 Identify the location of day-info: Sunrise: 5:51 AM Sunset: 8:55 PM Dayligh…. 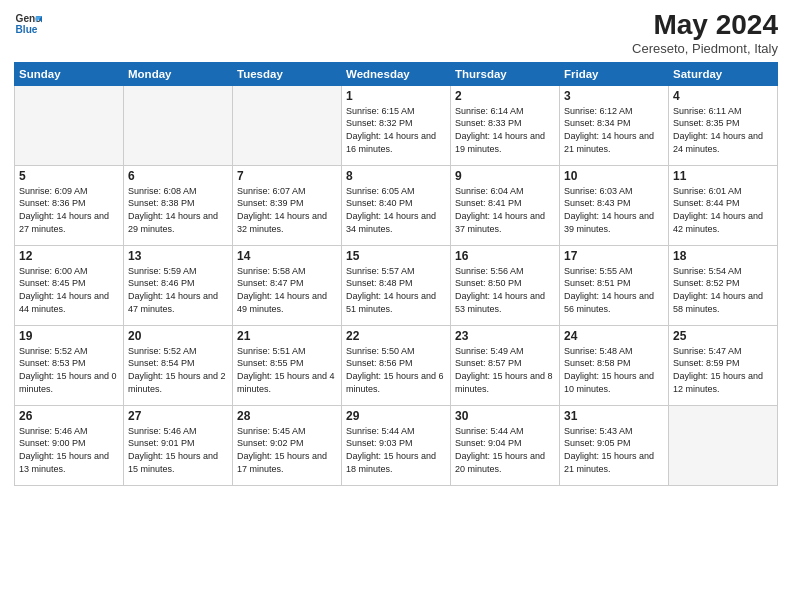
(287, 370).